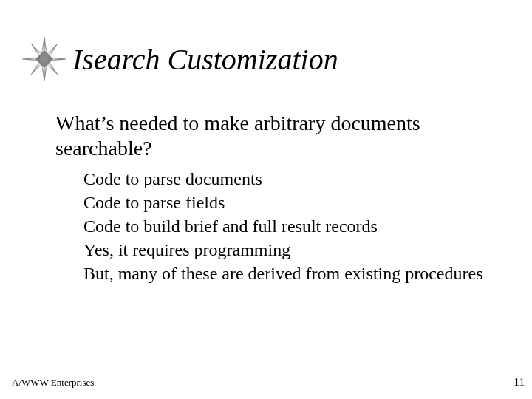 The image size is (532, 399). Describe the element at coordinates (180, 59) in the screenshot. I see `title-row: Isearch Customization` at that location.